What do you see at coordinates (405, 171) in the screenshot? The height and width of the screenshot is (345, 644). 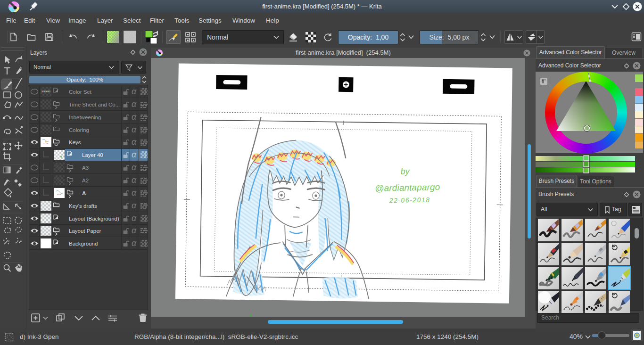 I see `svg-text: by` at bounding box center [405, 171].